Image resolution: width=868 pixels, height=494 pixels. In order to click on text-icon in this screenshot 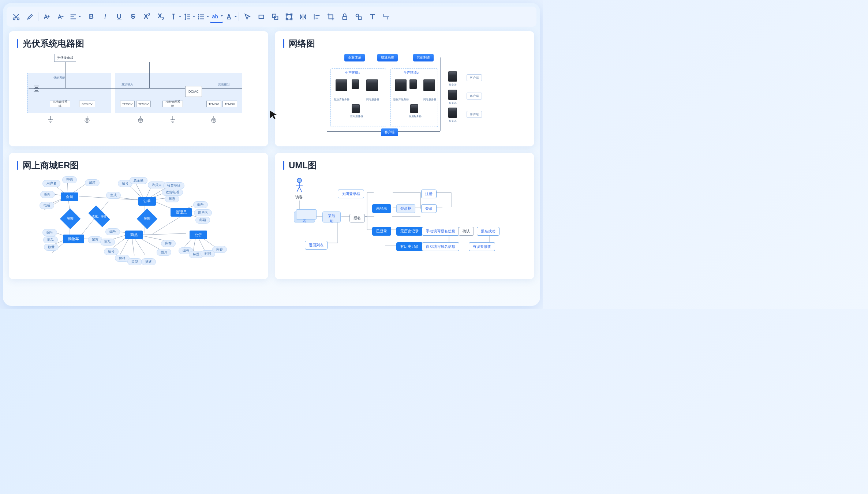, I will do `click(373, 17)`.